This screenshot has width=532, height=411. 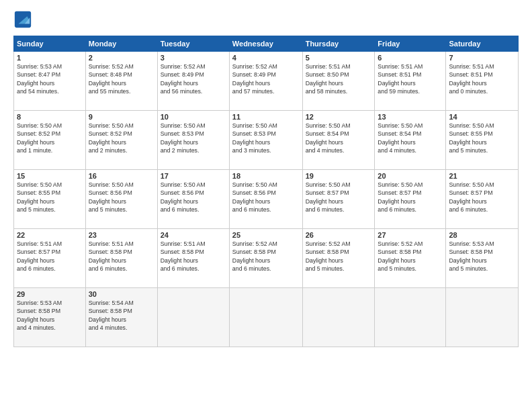 What do you see at coordinates (339, 58) in the screenshot?
I see `day-number: 5` at bounding box center [339, 58].